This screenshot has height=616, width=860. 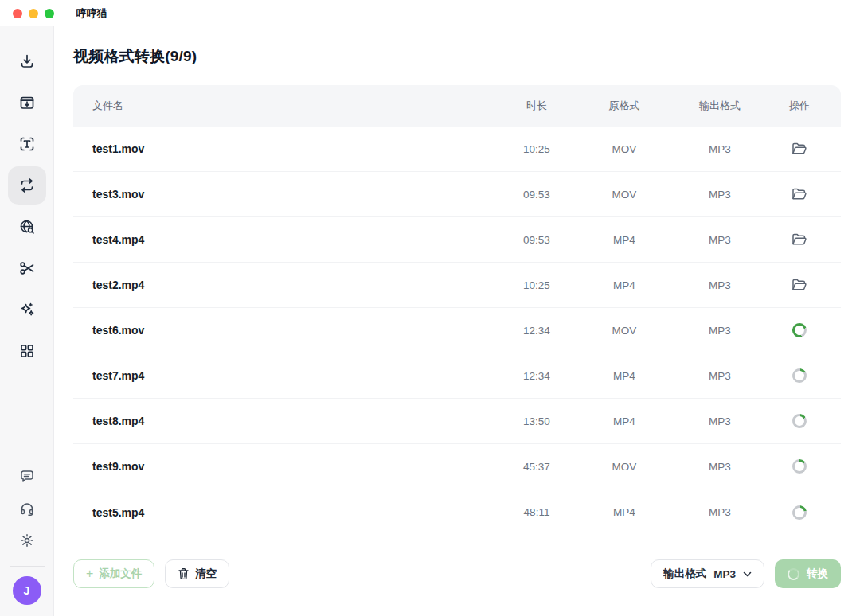 I want to click on avatar: J, so click(x=27, y=591).